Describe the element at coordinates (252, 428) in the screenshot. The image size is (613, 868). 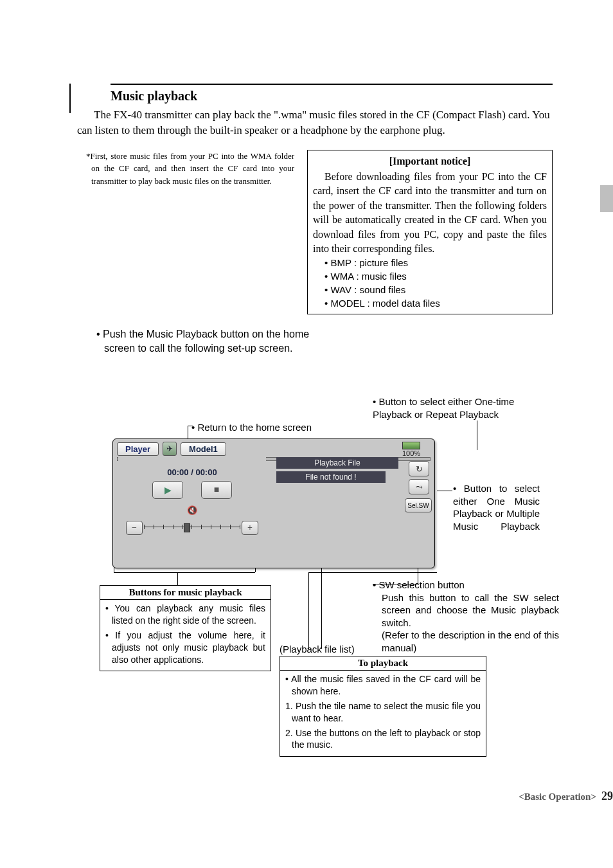
I see `callout-return-home: • Return to the home screen` at that location.